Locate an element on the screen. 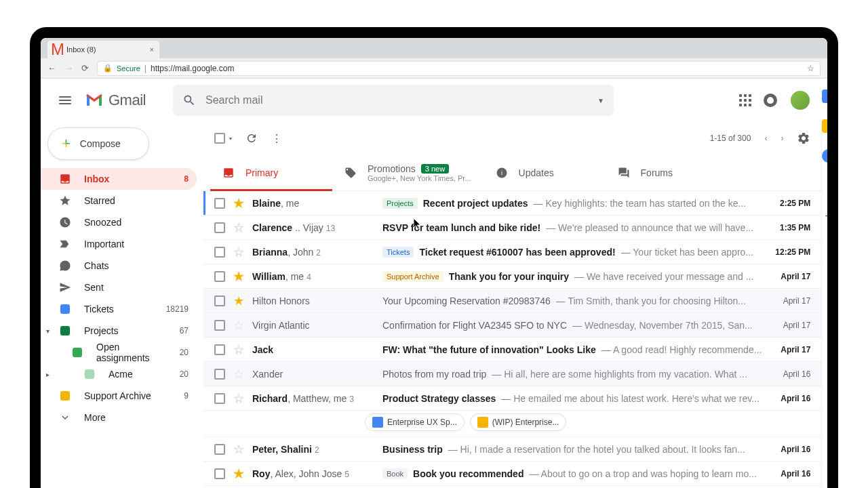 The height and width of the screenshot is (488, 868). sidebar-item-projects: ▾Projects67 is located at coordinates (119, 331).